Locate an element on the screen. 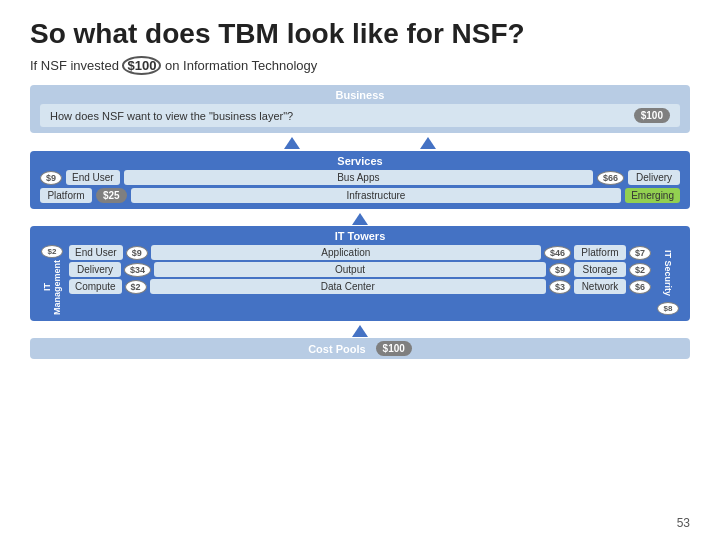 The width and height of the screenshot is (720, 540). towers-label: IT Towers is located at coordinates (360, 236).